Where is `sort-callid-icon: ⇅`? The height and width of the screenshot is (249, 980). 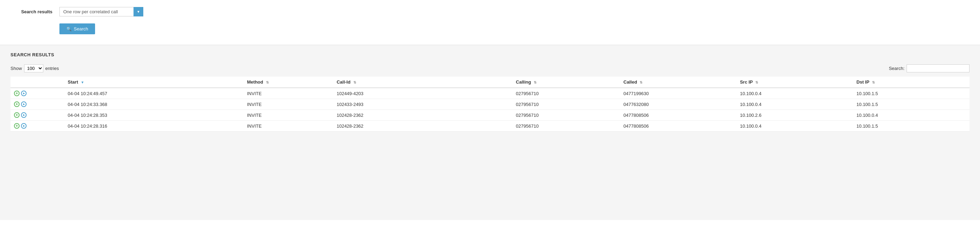 sort-callid-icon: ⇅ is located at coordinates (355, 82).